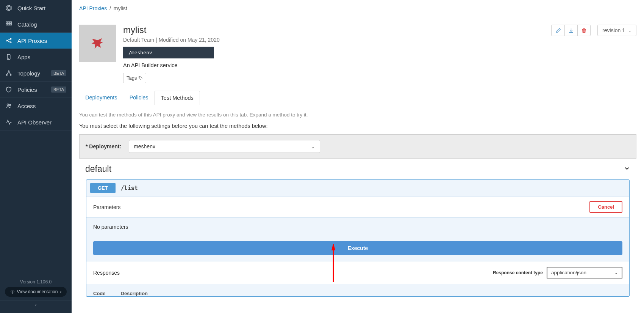 The height and width of the screenshot is (313, 644). I want to click on collapse-sidebar-button: ‹, so click(36, 305).